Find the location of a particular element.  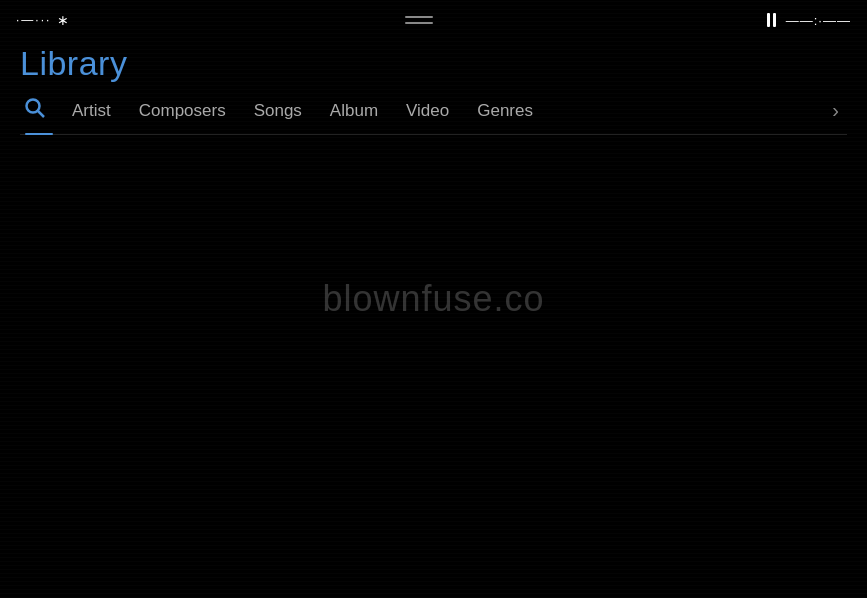

bluetooth-icon: ∗ is located at coordinates (64, 20).